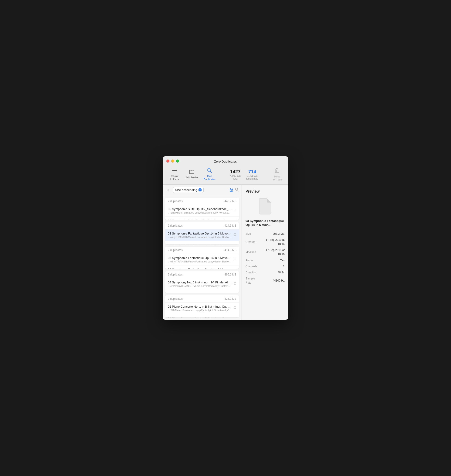  What do you see at coordinates (210, 175) in the screenshot?
I see `find-duplicates-button: Find Duplicates` at bounding box center [210, 175].